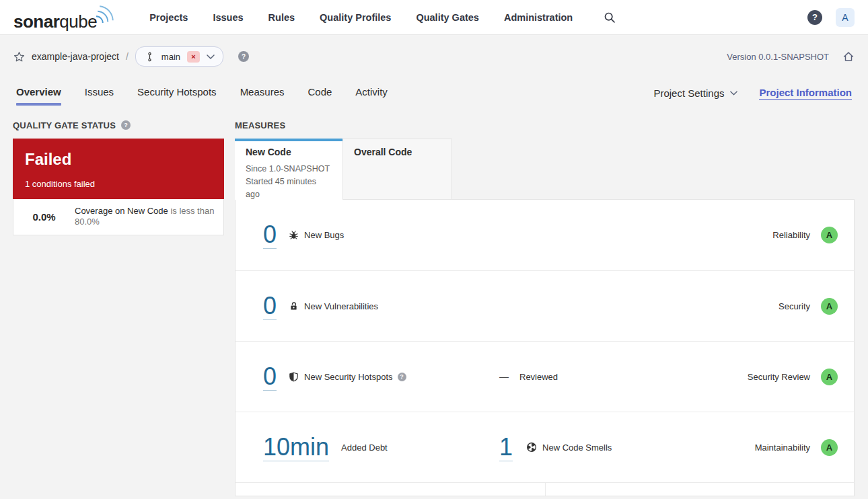 The image size is (868, 499). What do you see at coordinates (293, 377) in the screenshot?
I see `shield-icon` at bounding box center [293, 377].